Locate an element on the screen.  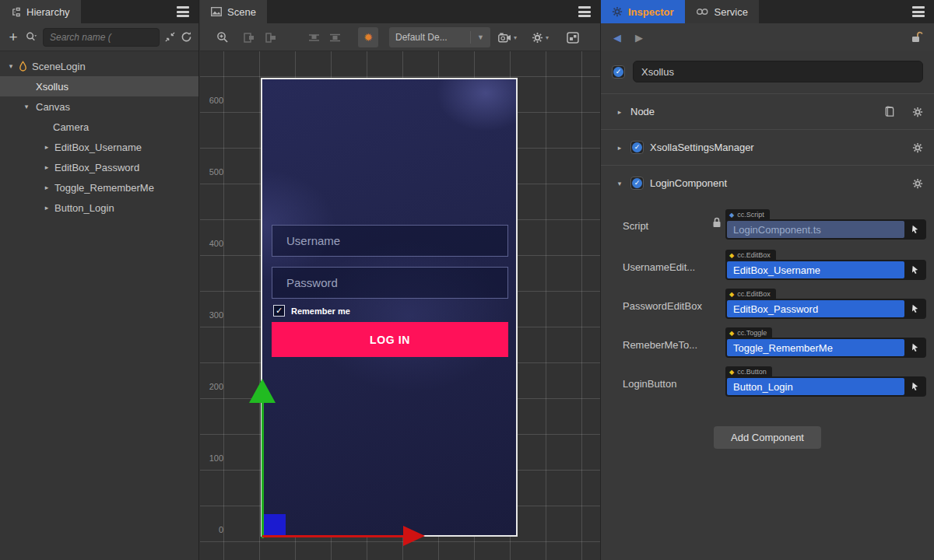
password-placeholder: Password is located at coordinates (312, 283).